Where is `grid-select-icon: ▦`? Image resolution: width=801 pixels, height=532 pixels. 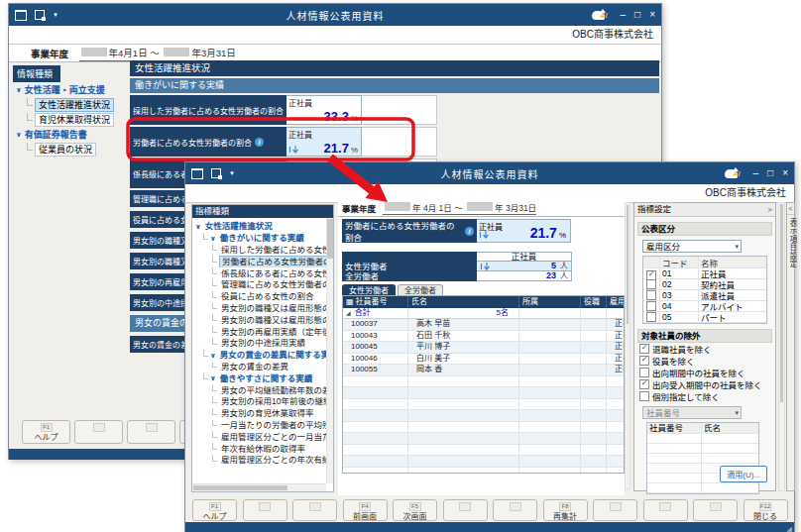 grid-select-icon: ▦ is located at coordinates (350, 301).